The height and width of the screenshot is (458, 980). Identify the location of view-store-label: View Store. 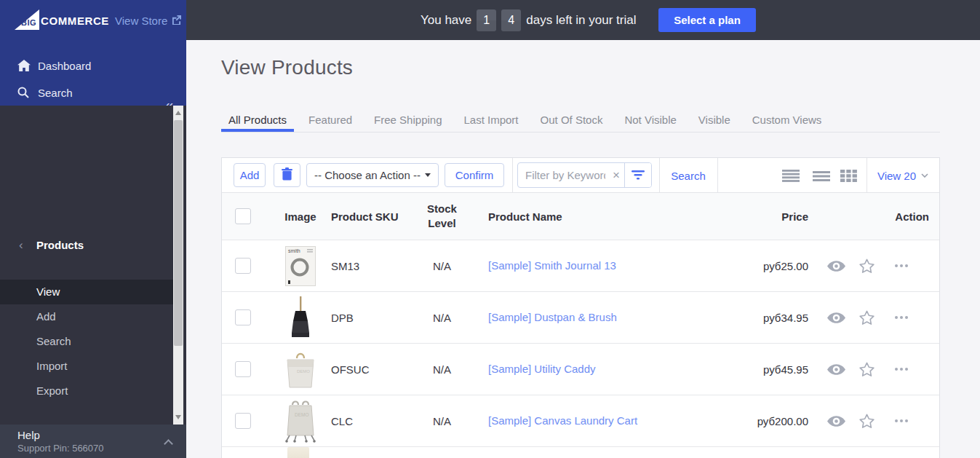
(141, 20).